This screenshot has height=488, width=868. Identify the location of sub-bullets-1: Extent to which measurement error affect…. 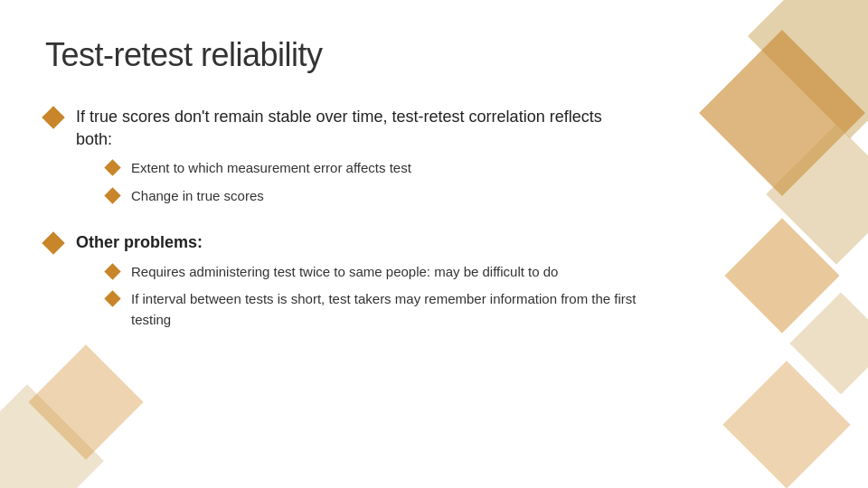
(465, 183).